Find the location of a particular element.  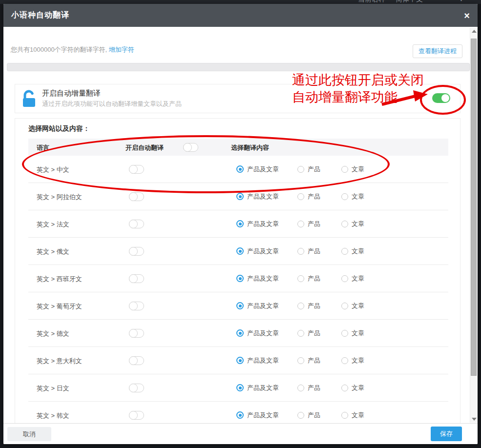

language-row: 英文 > 中文 产品及文章产品文章 is located at coordinates (238, 169).